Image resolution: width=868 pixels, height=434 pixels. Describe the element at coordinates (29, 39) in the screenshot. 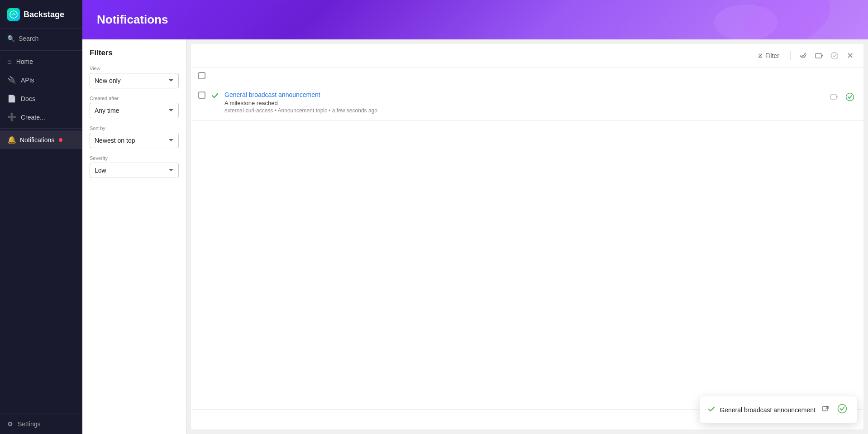

I see `search-label: Search` at that location.